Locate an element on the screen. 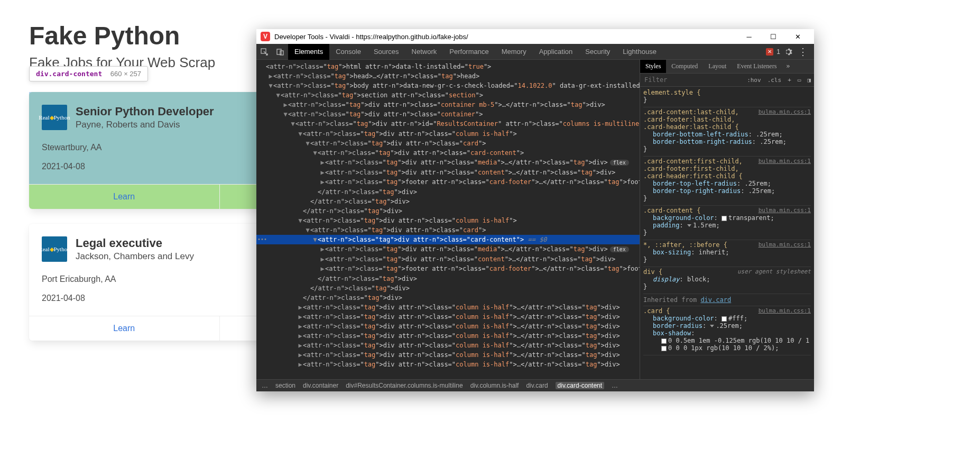 The image size is (980, 476). tab-security: Security is located at coordinates (597, 52).